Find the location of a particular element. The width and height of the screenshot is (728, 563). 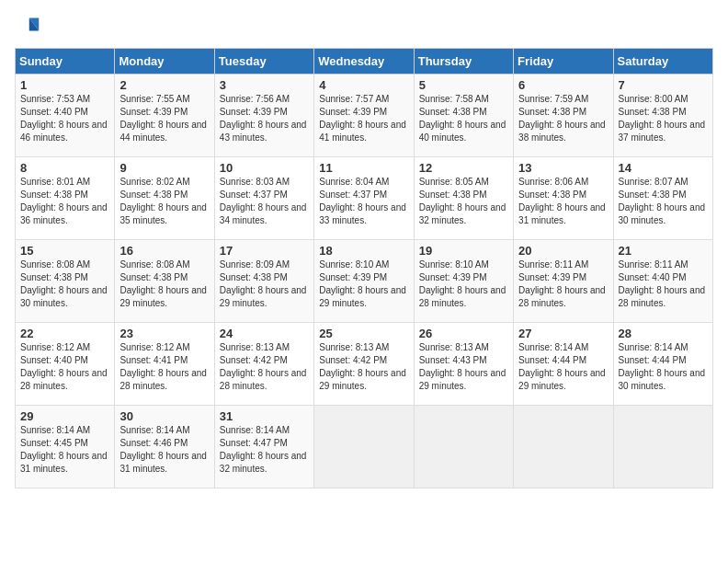

day-info: Sunrise: 8:11 AM Sunset: 4:39 PM Dayligh… is located at coordinates (563, 284).